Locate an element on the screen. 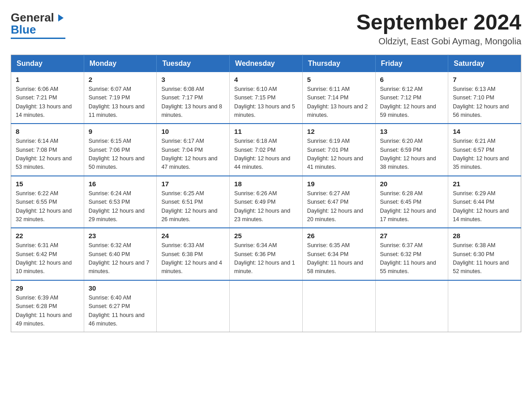 The image size is (532, 411). day-number: 8 is located at coordinates (47, 132).